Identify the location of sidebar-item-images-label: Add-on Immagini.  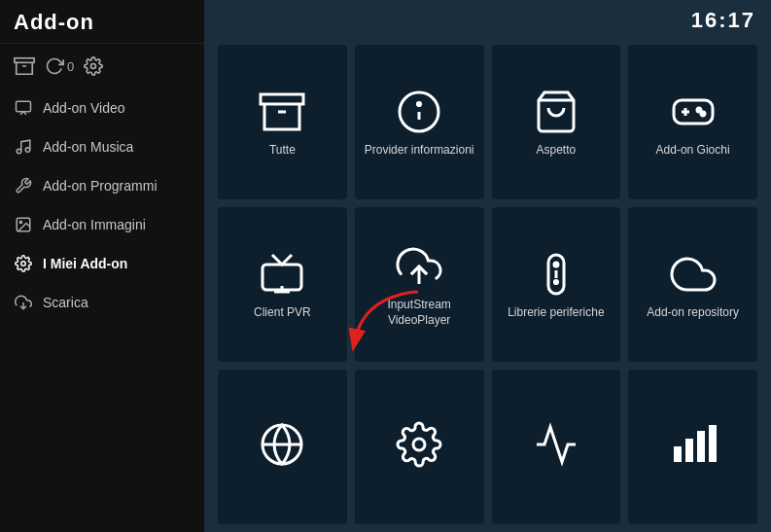
(94, 225).